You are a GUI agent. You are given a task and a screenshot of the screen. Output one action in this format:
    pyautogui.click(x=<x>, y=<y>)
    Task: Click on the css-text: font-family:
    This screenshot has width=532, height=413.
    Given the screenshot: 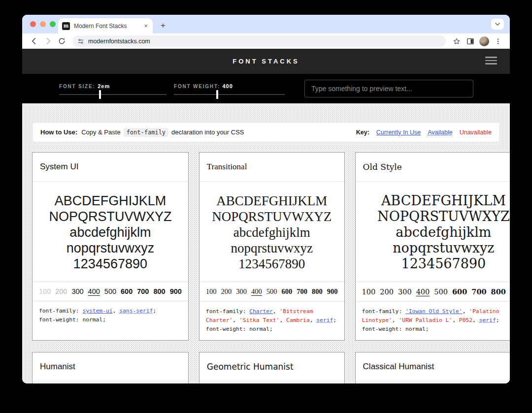 What is the action you would take?
    pyautogui.click(x=228, y=311)
    